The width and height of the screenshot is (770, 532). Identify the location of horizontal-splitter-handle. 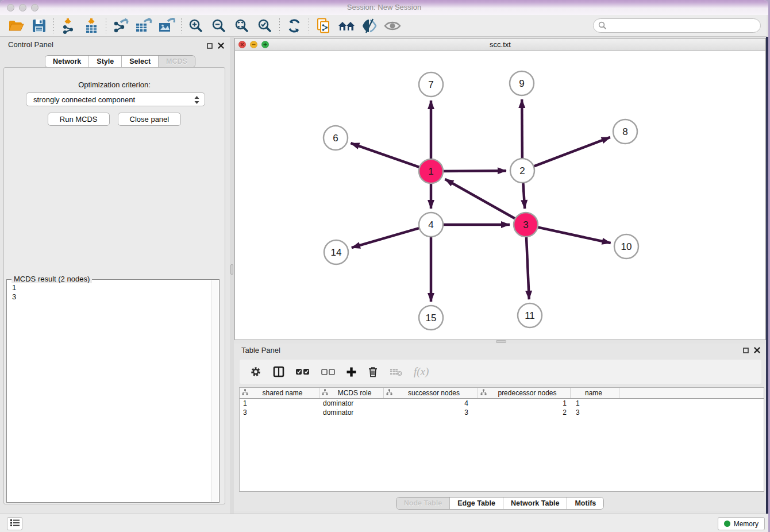
(501, 341).